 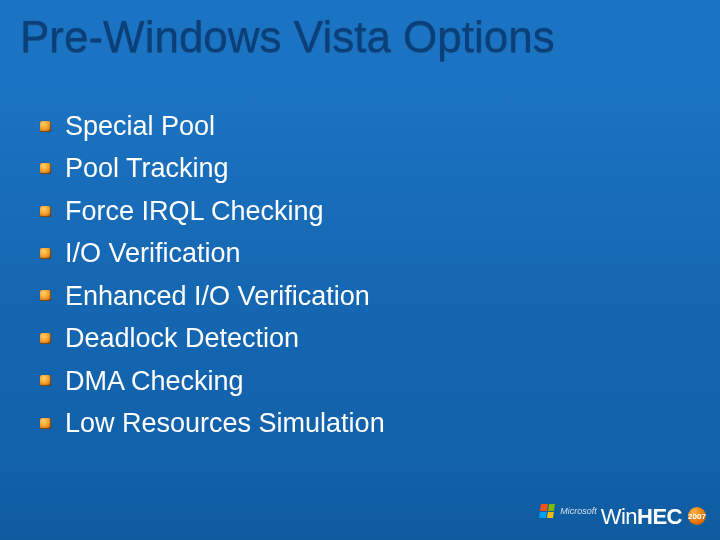 I want to click on list-item-label: Low Resources Simulation, so click(x=225, y=423).